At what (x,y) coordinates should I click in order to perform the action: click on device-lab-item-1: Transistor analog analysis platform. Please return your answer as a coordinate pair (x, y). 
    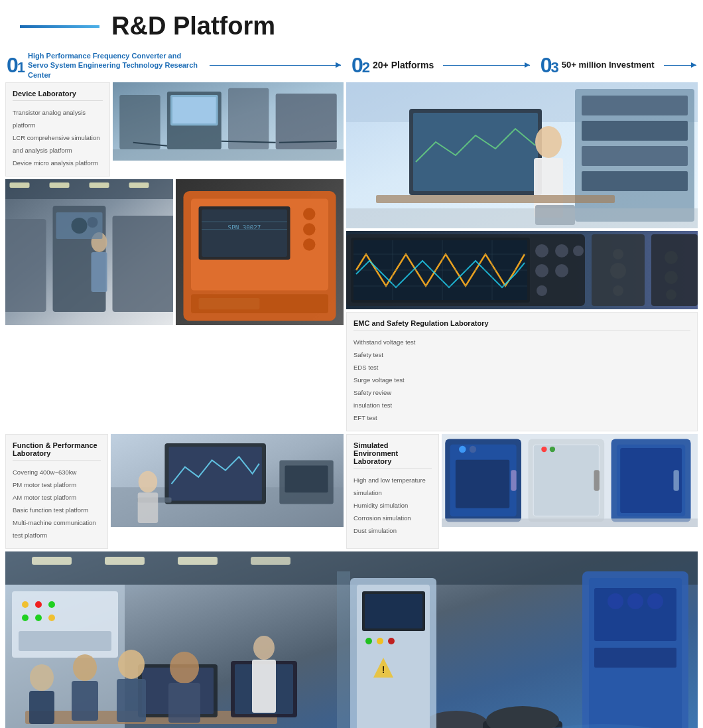
    Looking at the image, I should click on (58, 119).